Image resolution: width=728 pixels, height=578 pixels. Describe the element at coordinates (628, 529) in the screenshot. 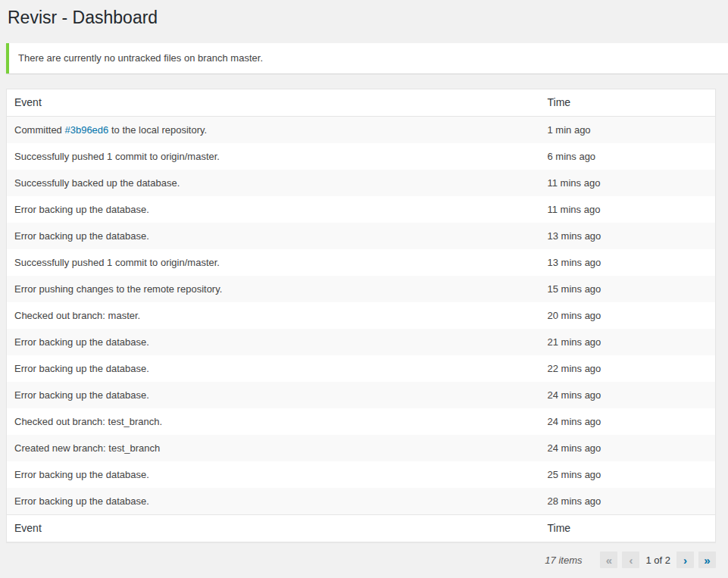

I see `time-column-footer: Time` at that location.